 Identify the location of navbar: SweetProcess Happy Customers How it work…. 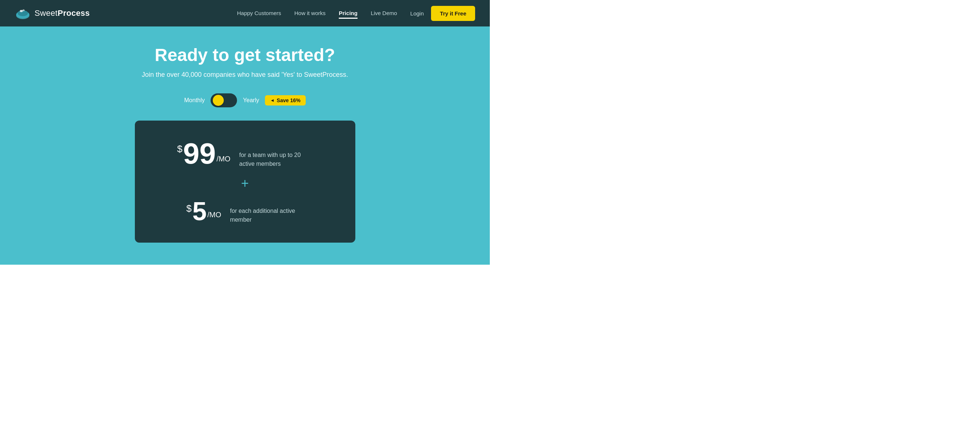
(245, 13).